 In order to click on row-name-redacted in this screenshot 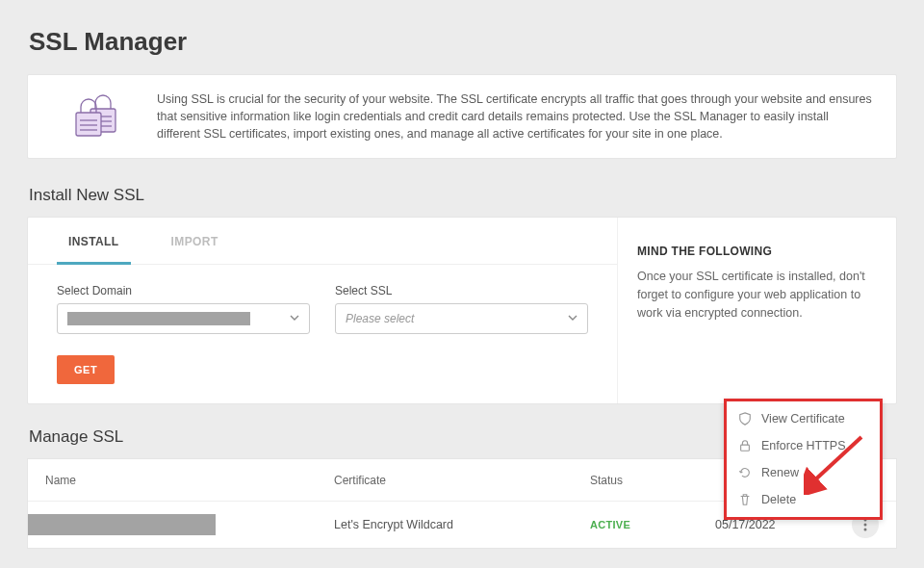, I will do `click(121, 525)`.